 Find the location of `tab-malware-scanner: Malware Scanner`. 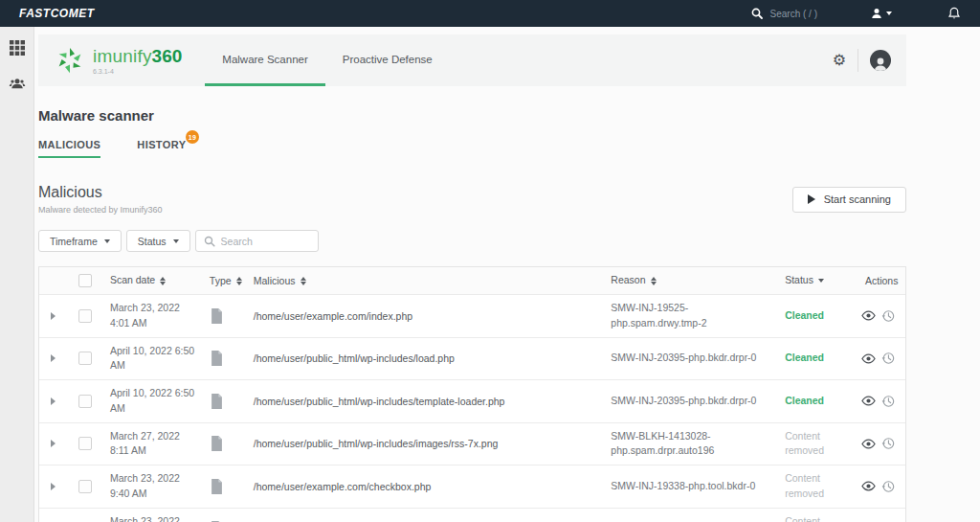

tab-malware-scanner: Malware Scanner is located at coordinates (264, 60).